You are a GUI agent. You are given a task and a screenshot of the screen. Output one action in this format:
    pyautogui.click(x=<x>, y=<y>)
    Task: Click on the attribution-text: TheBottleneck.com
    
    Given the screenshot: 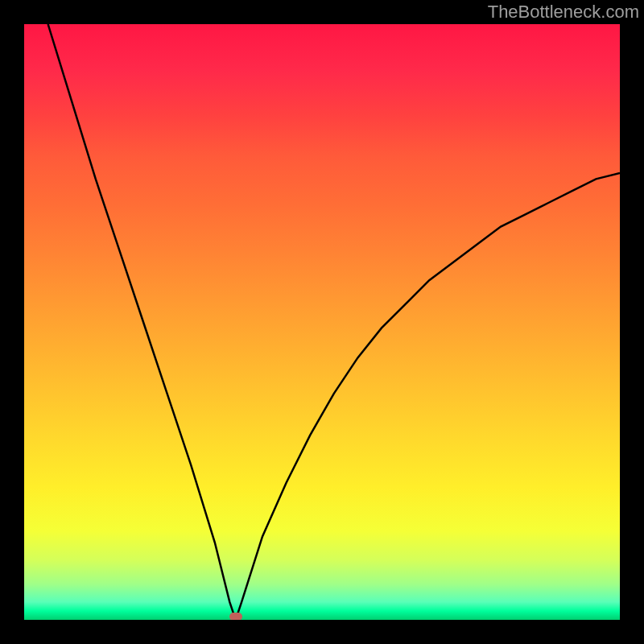 What is the action you would take?
    pyautogui.click(x=564, y=12)
    